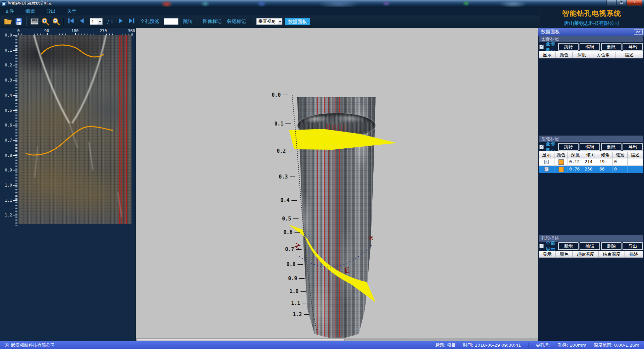 Image resolution: width=644 pixels, height=349 pixels. Describe the element at coordinates (33, 345) in the screenshot. I see `status-company: 武汉领航科技有限公司` at that location.